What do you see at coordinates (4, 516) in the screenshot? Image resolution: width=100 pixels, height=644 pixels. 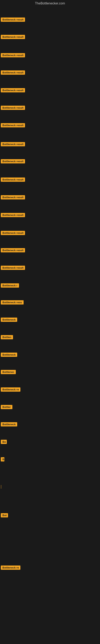 I see `bottleneck-badge-28: Bot` at bounding box center [4, 516].